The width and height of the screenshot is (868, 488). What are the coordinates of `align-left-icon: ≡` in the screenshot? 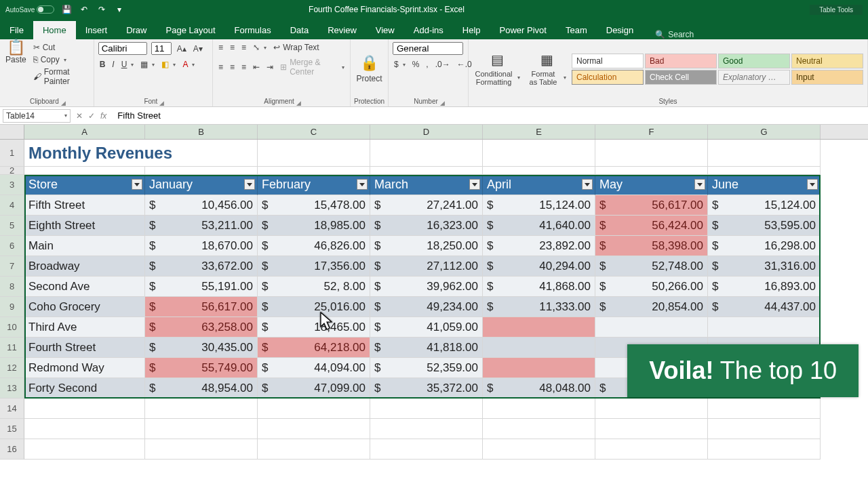 It's located at (221, 67).